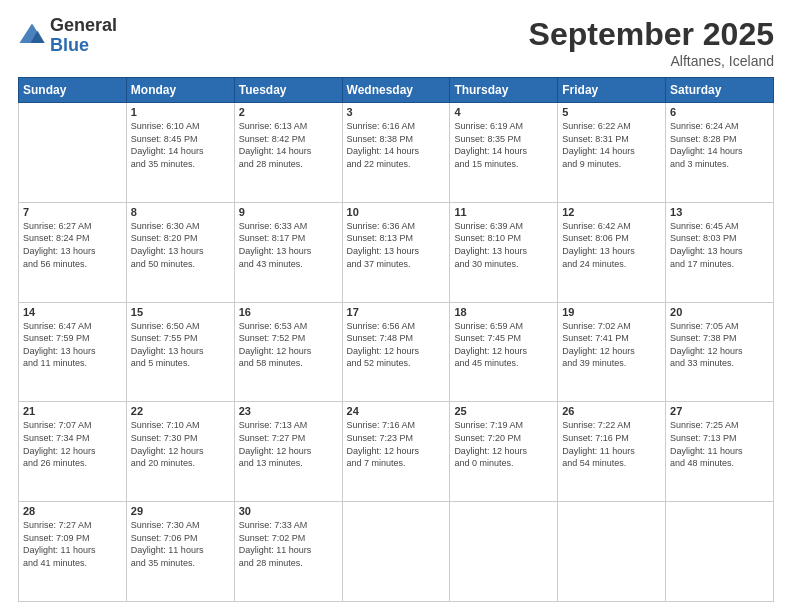  I want to click on logo-text: General Blue, so click(84, 36).